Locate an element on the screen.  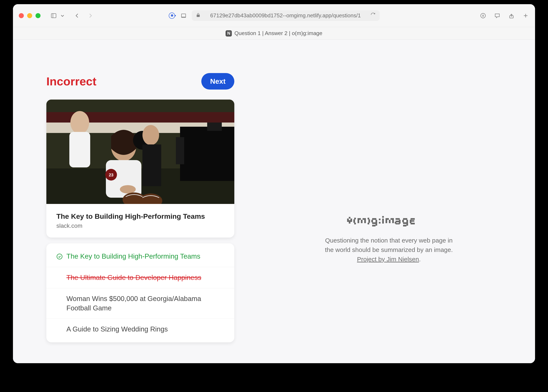
url-text: 67129e27db43ab0009bd1752--omgimg.netlify… is located at coordinates (285, 15).